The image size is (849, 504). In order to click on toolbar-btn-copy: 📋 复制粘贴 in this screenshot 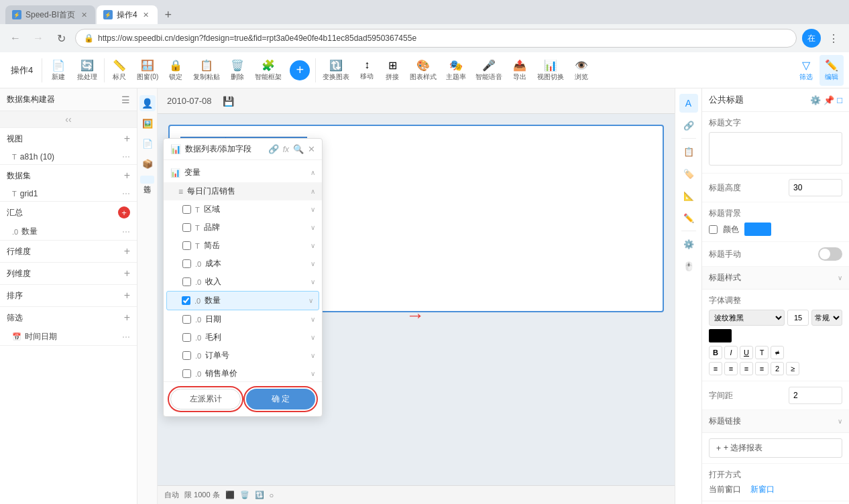, I will do `click(207, 70)`.